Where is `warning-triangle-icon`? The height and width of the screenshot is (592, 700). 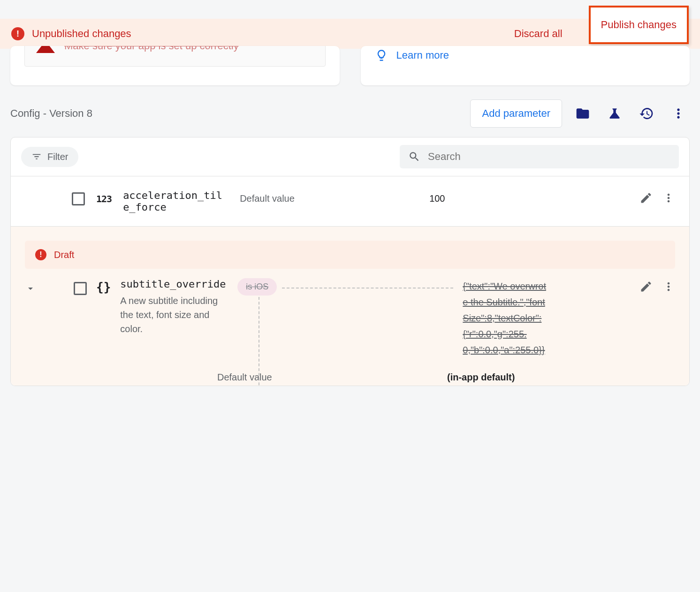
warning-triangle-icon is located at coordinates (46, 50).